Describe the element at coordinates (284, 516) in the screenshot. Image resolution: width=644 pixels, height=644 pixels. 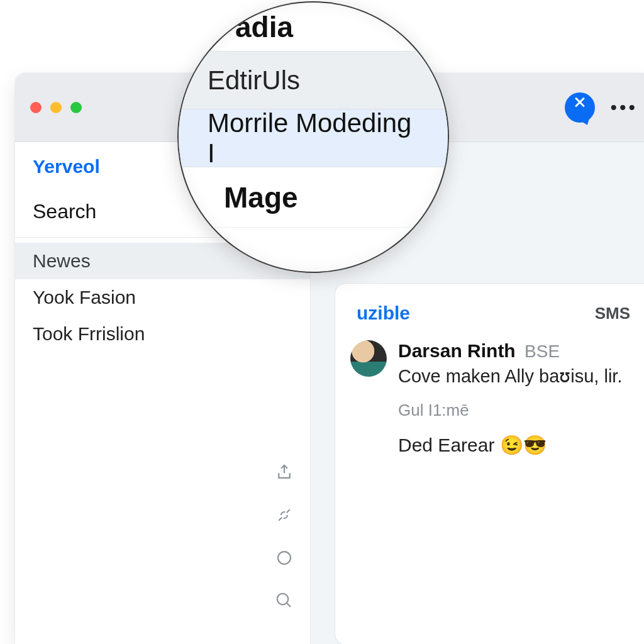
I see `link-icon` at that location.